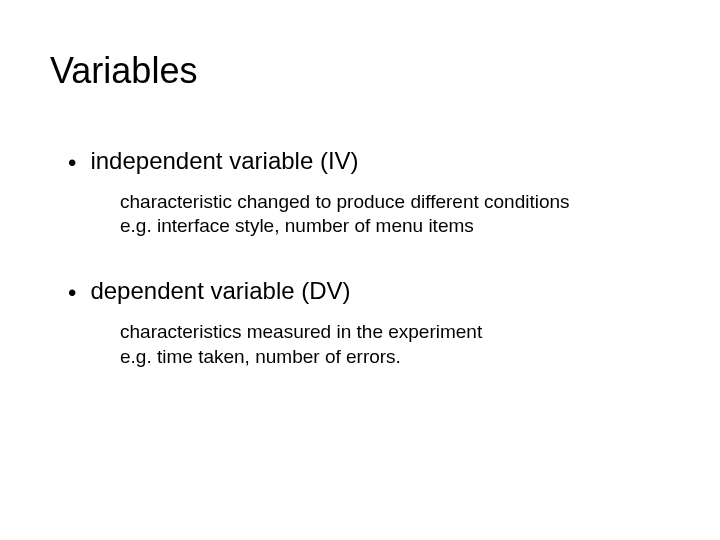  I want to click on bullet-heading: independent variable (IV), so click(224, 162).